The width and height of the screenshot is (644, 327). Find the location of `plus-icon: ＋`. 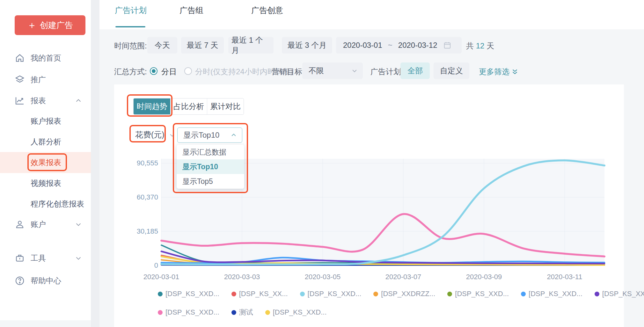

plus-icon: ＋ is located at coordinates (32, 25).